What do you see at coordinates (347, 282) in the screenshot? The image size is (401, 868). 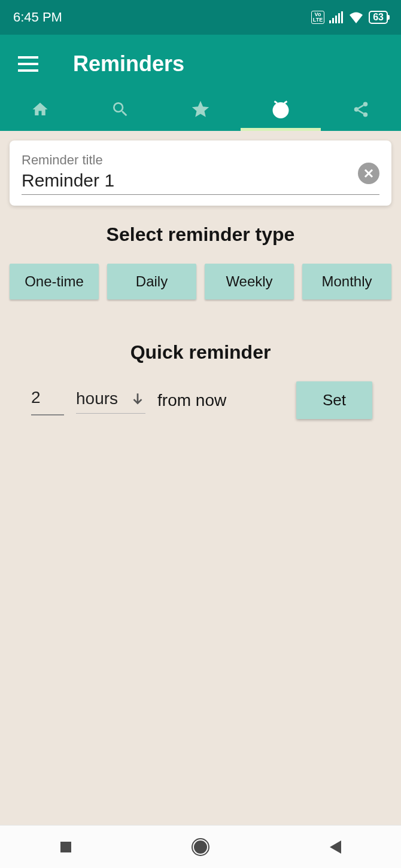 I see `type-monthly-button: Monthly` at bounding box center [347, 282].